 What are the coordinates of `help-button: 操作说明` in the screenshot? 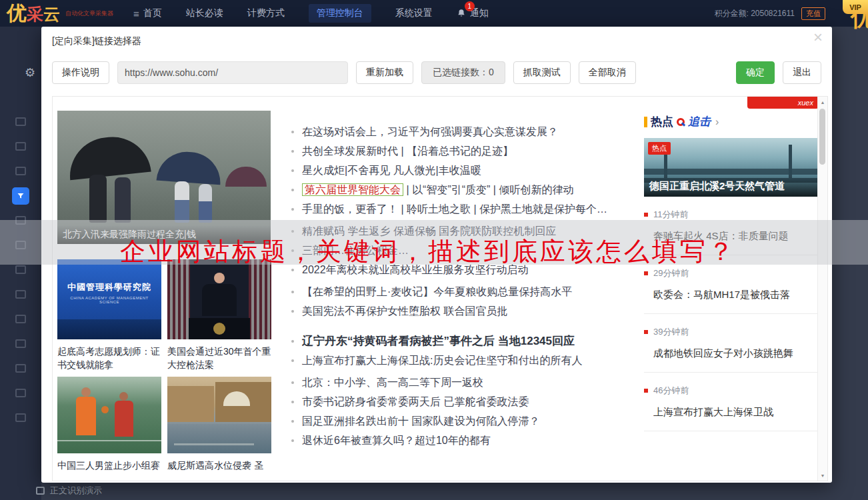 It's located at (81, 73).